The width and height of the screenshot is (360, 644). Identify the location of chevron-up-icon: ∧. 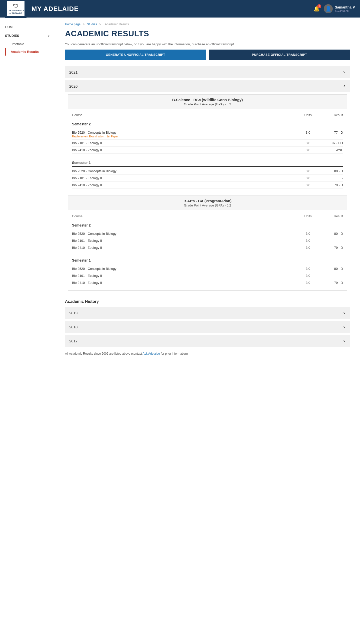
(344, 86).